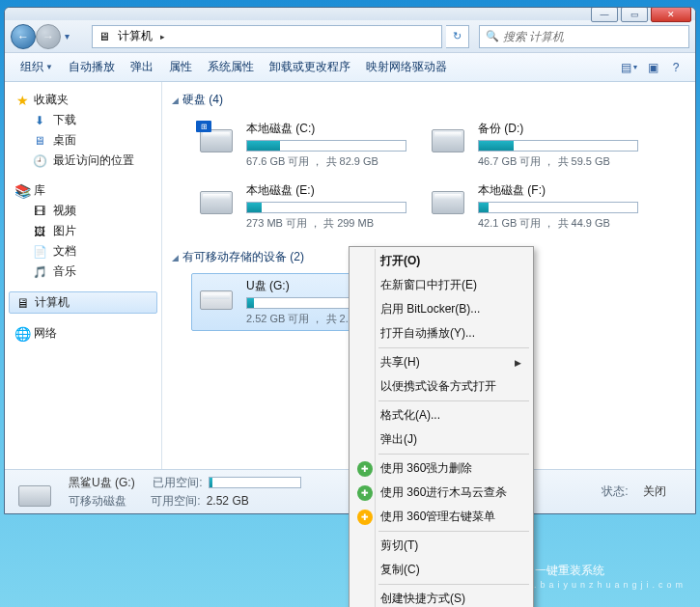 The height and width of the screenshot is (607, 700). Describe the element at coordinates (83, 100) in the screenshot. I see `sidebar-favorites-header: ★收藏夹` at that location.